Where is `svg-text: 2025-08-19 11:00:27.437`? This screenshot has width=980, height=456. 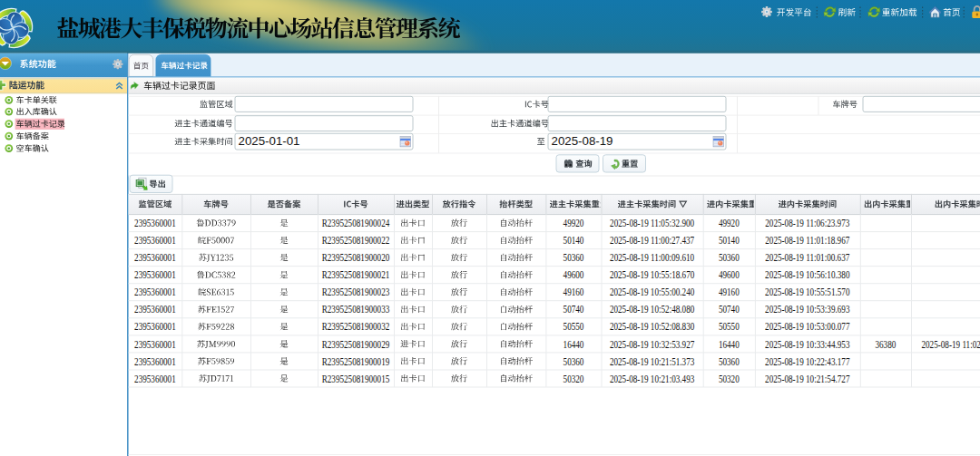
svg-text: 2025-08-19 11:00:27.437 is located at coordinates (652, 240).